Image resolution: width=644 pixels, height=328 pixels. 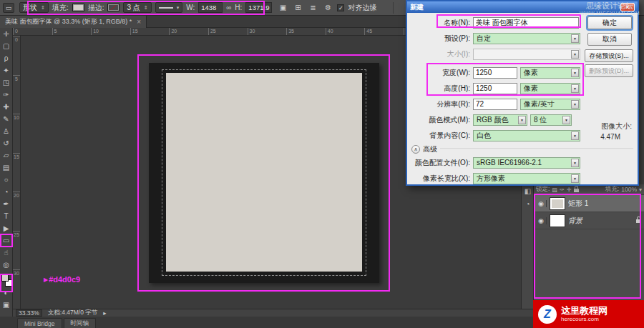 What do you see at coordinates (6, 172) in the screenshot?
I see `tool-palette: ✛ ▢ ρ ✦ ◳ ✑ ✚ ✎ ♙ ↺ ▱ ▤ ○ ◔ ✒ T ▶ ▭ ☝ ◎ …` at bounding box center [6, 172].